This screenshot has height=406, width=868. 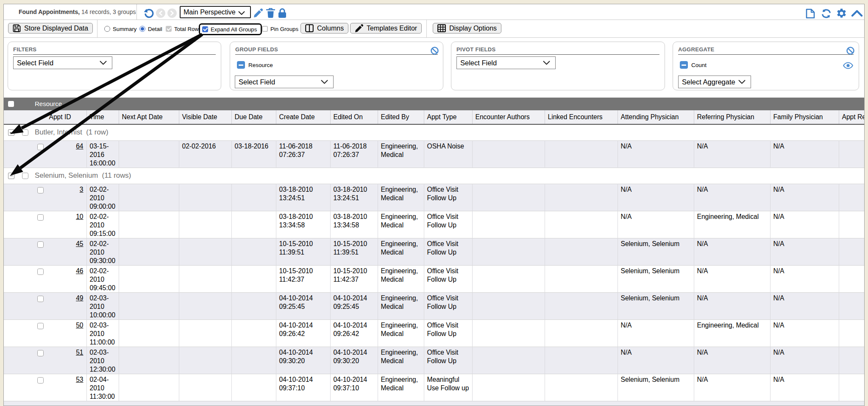 What do you see at coordinates (205, 117) in the screenshot?
I see `column-header-visible-date: Visible Date` at bounding box center [205, 117].